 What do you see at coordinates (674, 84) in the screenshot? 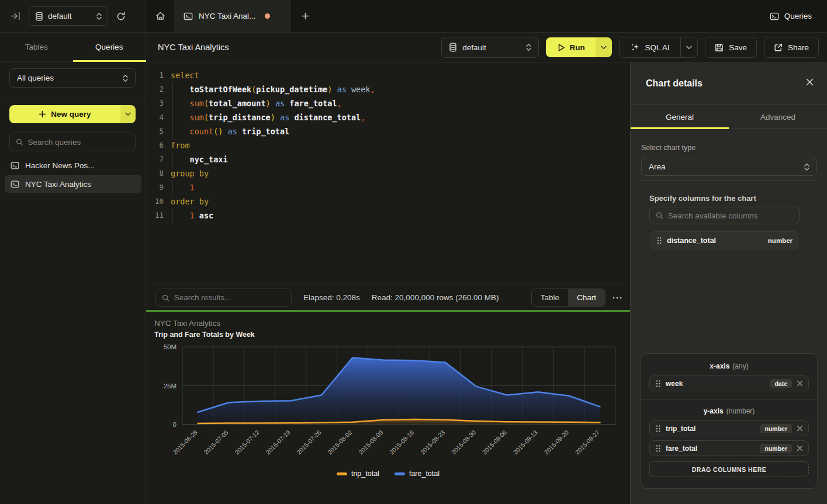
I see `panel-title: Chart details` at bounding box center [674, 84].